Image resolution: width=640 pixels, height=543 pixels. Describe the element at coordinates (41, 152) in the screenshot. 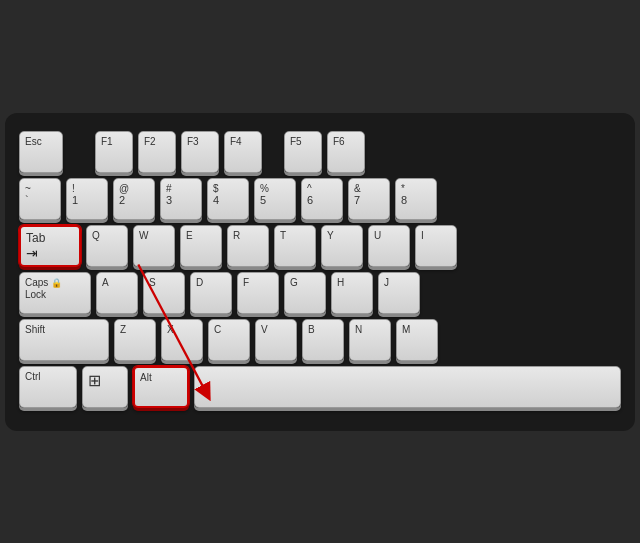

I see `key-esc: Esc` at that location.